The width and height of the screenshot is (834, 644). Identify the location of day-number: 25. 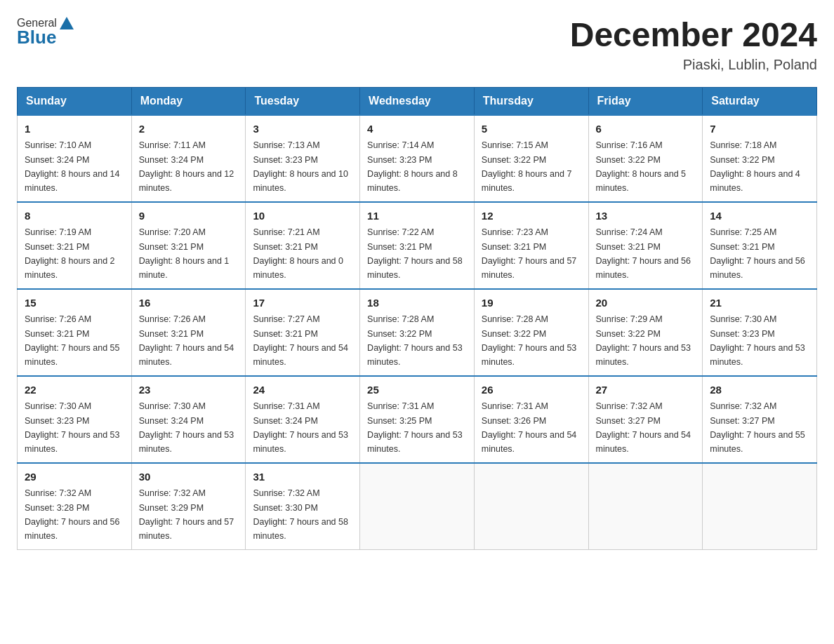
(417, 390).